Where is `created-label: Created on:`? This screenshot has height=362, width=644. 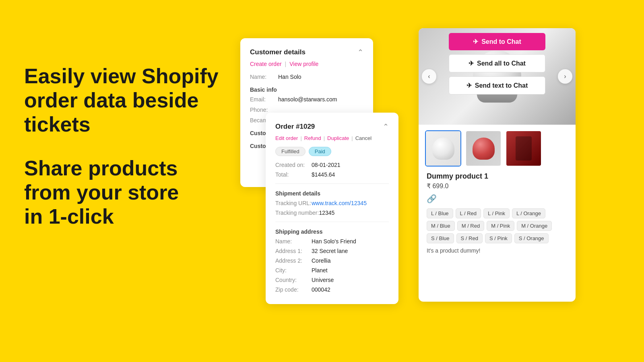 created-label: Created on: is located at coordinates (293, 165).